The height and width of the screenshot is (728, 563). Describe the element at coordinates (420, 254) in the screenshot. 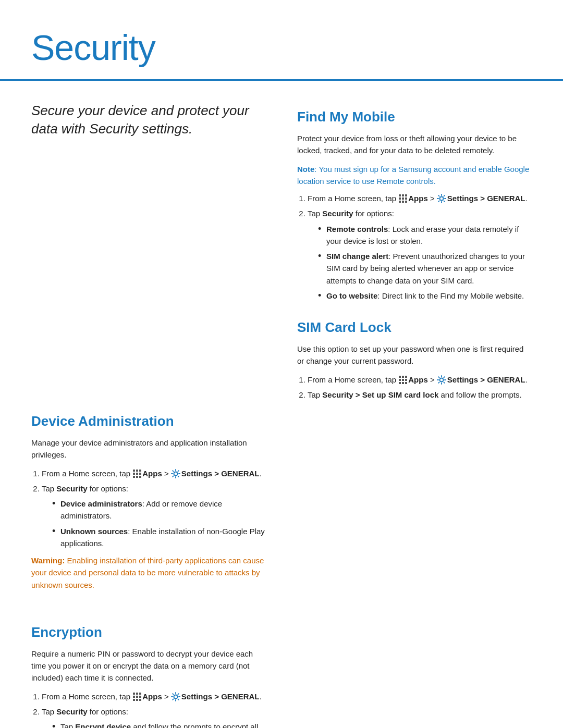

I see `find-my-mobile-step2: Tap Security for options: Remote control…` at that location.